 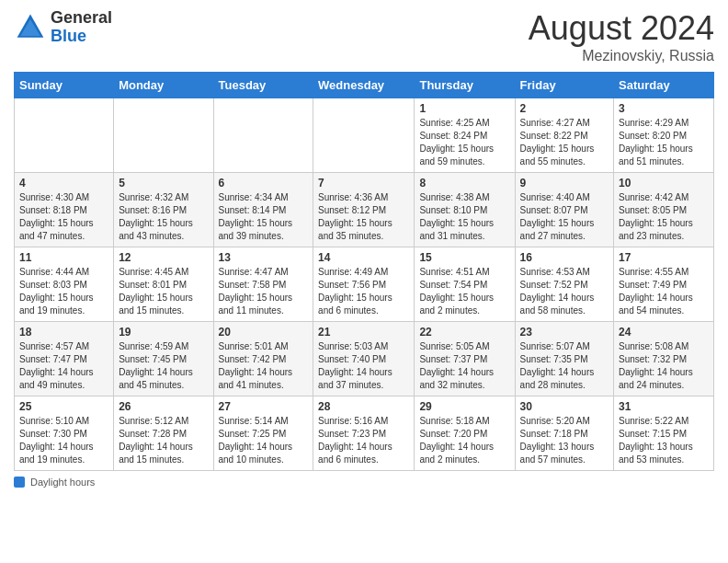 What do you see at coordinates (364, 210) in the screenshot?
I see `week-row-2: 4Sunrise: 4:30 AM Sunset: 8:18 PM Daylig…` at bounding box center [364, 210].